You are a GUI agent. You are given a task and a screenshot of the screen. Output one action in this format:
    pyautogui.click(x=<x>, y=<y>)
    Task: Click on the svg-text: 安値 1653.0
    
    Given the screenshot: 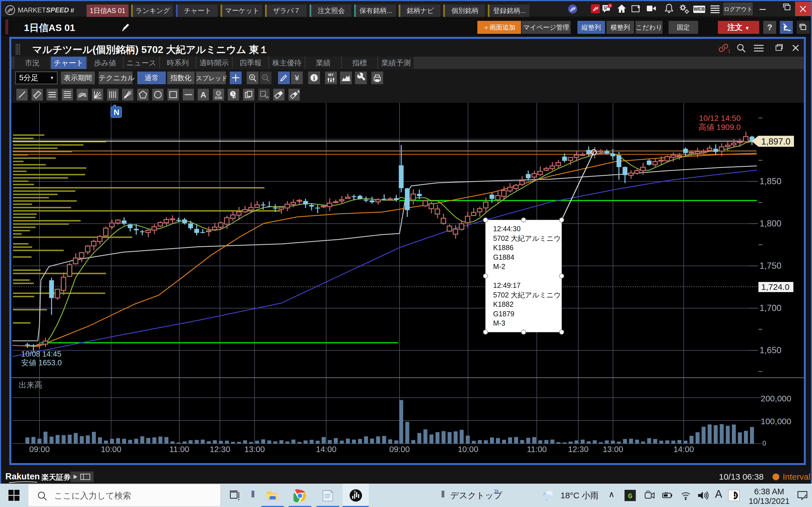 What is the action you would take?
    pyautogui.click(x=42, y=363)
    